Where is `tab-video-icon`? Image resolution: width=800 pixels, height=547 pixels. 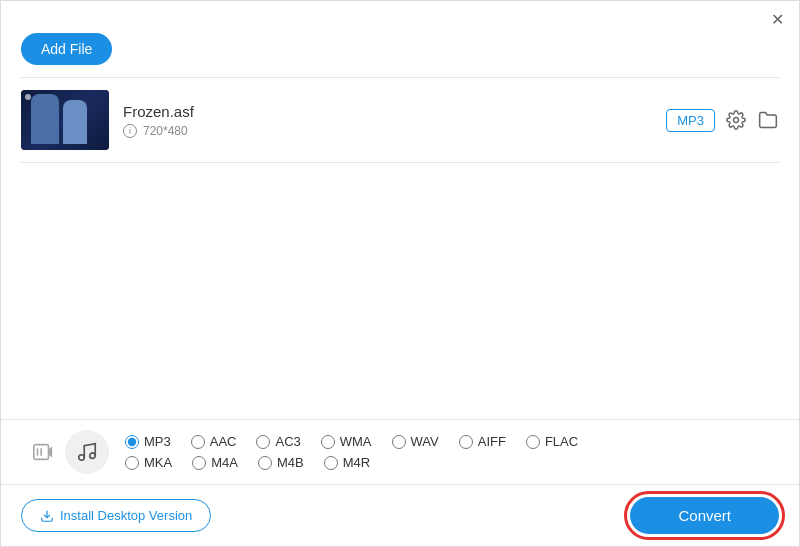
tab-video-icon is located at coordinates (43, 452).